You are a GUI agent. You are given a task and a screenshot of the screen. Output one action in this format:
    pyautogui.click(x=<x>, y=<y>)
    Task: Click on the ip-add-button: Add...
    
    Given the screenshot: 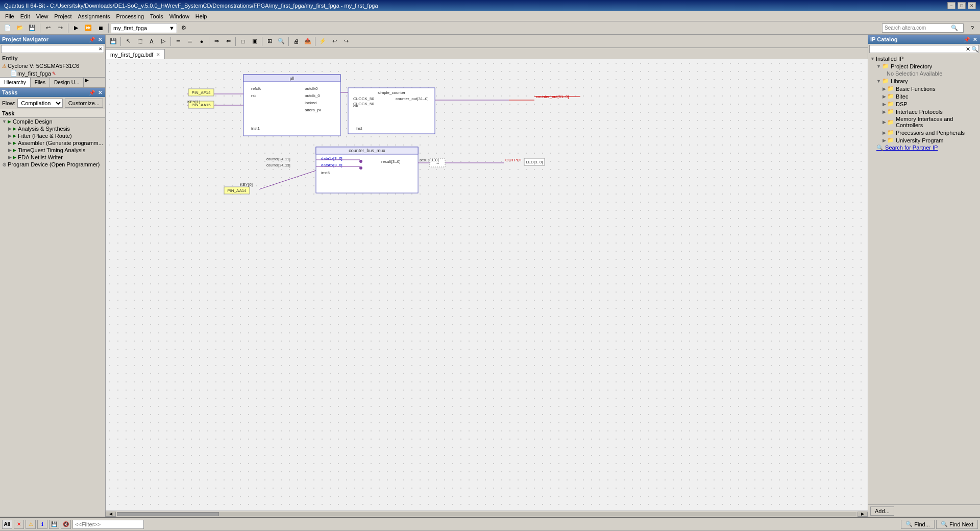 What is the action you would take?
    pyautogui.click(x=882, y=511)
    